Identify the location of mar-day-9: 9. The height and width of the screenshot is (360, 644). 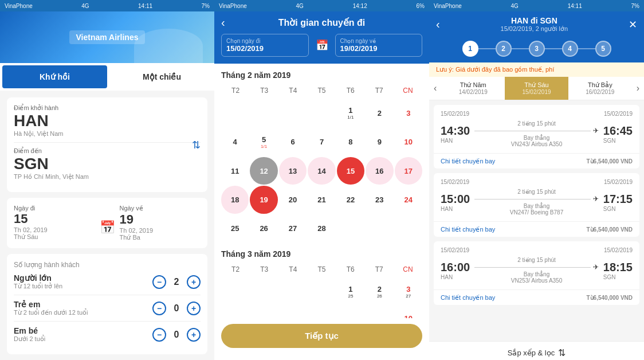
(379, 313).